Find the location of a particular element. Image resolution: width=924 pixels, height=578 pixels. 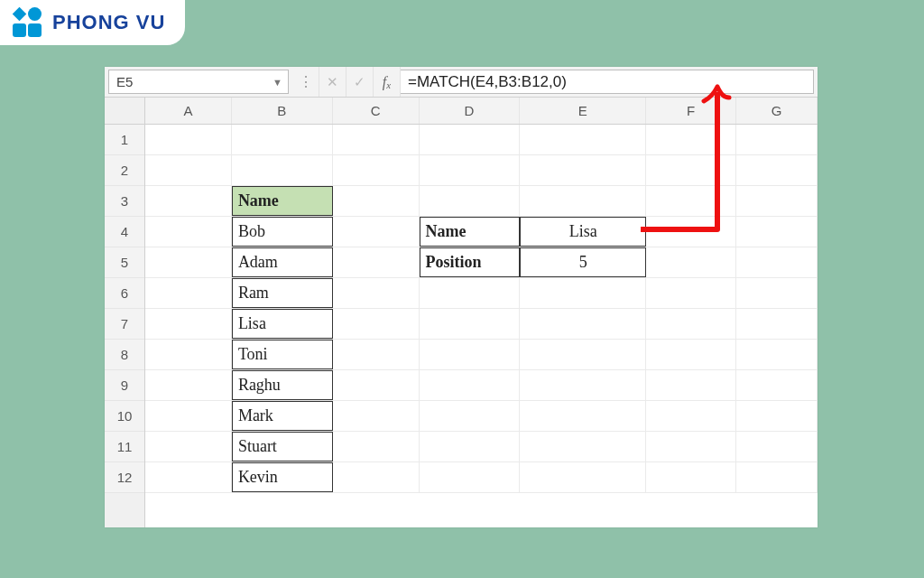

column-header: A is located at coordinates (189, 110).